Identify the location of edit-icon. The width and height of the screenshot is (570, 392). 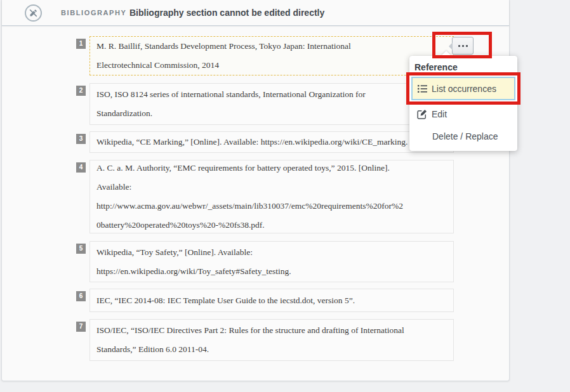
(422, 114).